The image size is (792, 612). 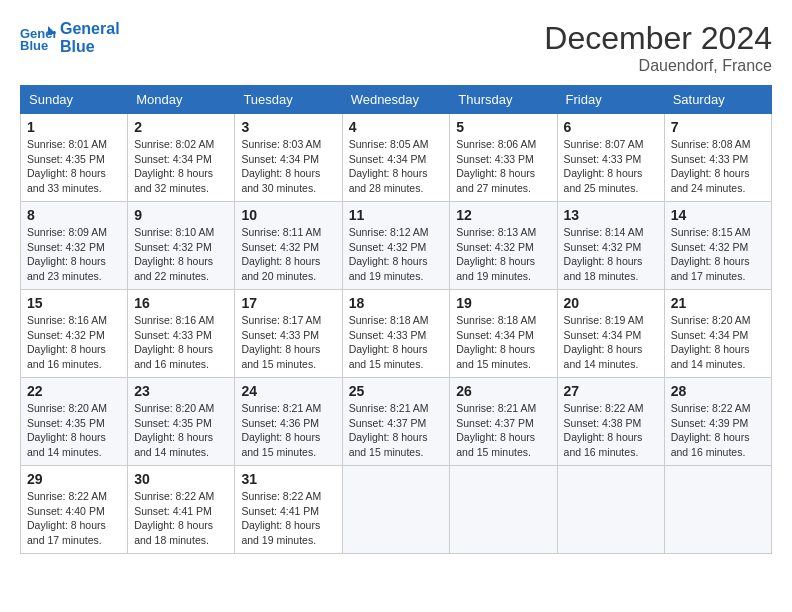 I want to click on weekday-header-wednesday: Wednesday, so click(x=396, y=100).